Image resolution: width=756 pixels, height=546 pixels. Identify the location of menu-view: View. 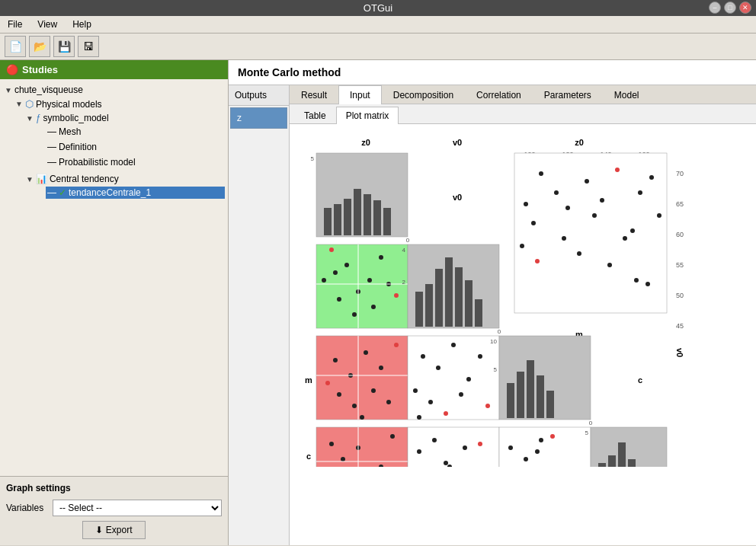
(47, 24).